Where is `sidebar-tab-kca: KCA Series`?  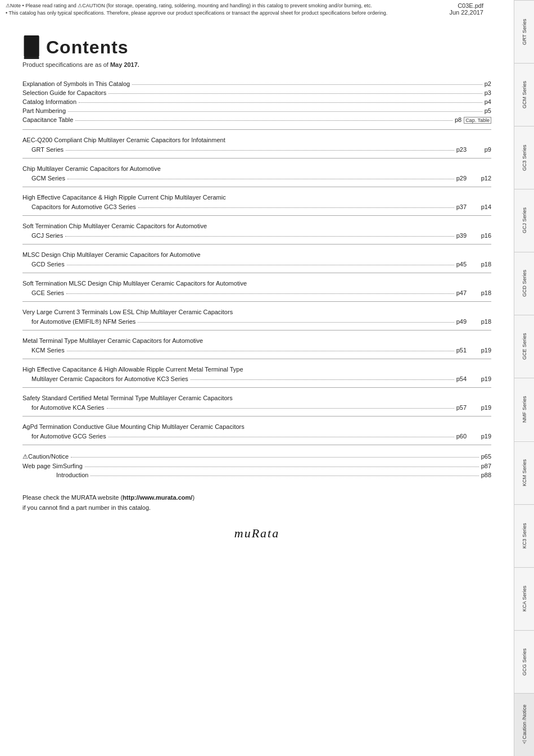 sidebar-tab-kca: KCA Series is located at coordinates (524, 599).